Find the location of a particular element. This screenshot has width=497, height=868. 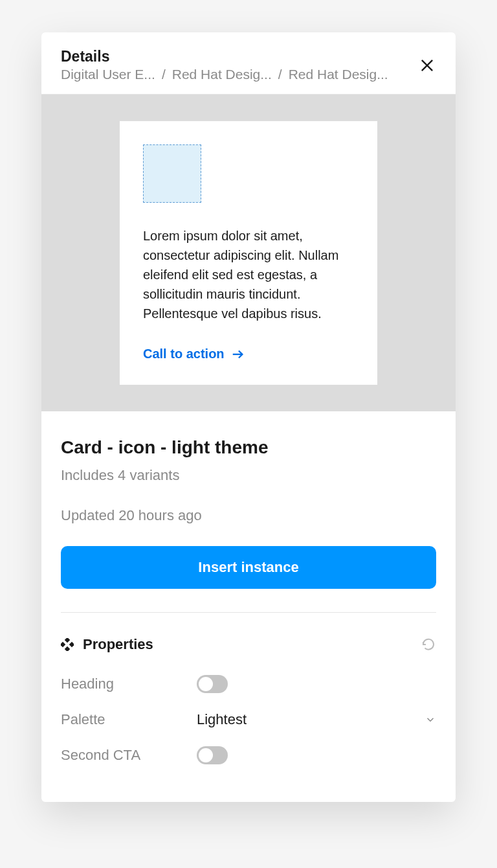

heading-toggle is located at coordinates (212, 684).